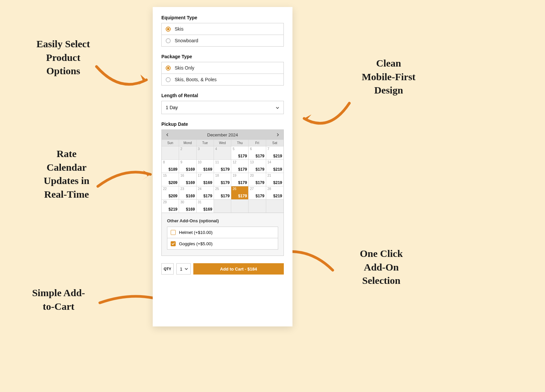 This screenshot has width=545, height=392. What do you see at coordinates (168, 269) in the screenshot?
I see `qty-label: QTY` at bounding box center [168, 269].